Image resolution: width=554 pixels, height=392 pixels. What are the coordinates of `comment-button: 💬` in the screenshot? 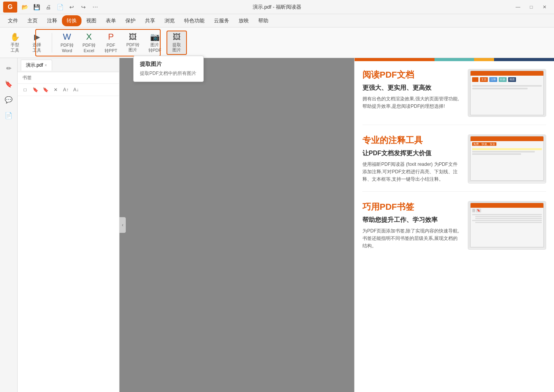 It's located at (9, 100).